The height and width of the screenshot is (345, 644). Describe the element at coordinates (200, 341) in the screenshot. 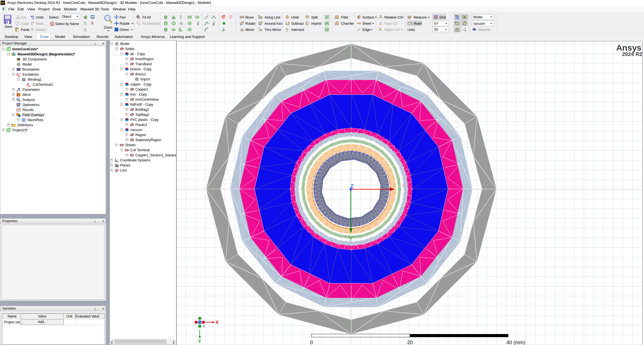

I see `svg-text: Y` at that location.